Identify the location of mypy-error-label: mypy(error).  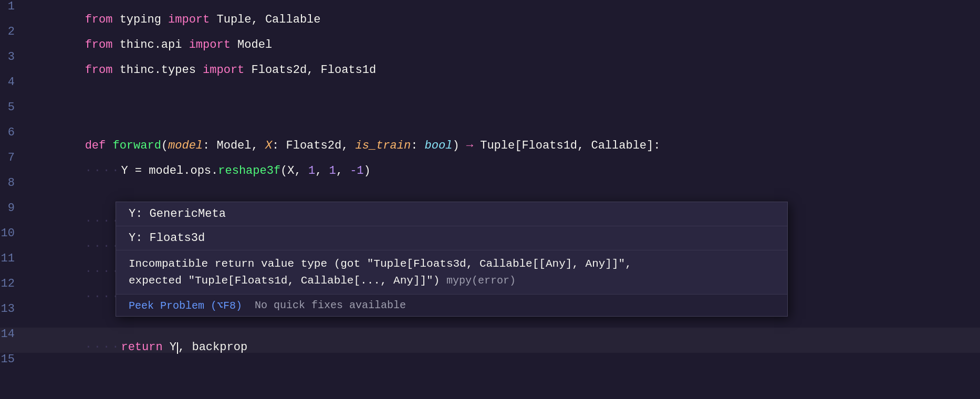
(481, 280).